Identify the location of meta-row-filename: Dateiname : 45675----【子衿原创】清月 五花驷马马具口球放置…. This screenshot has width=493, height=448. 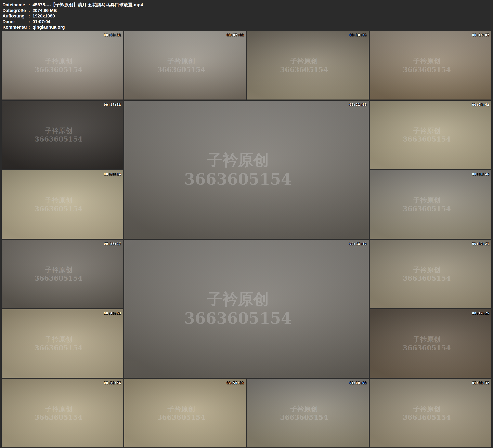
(248, 5).